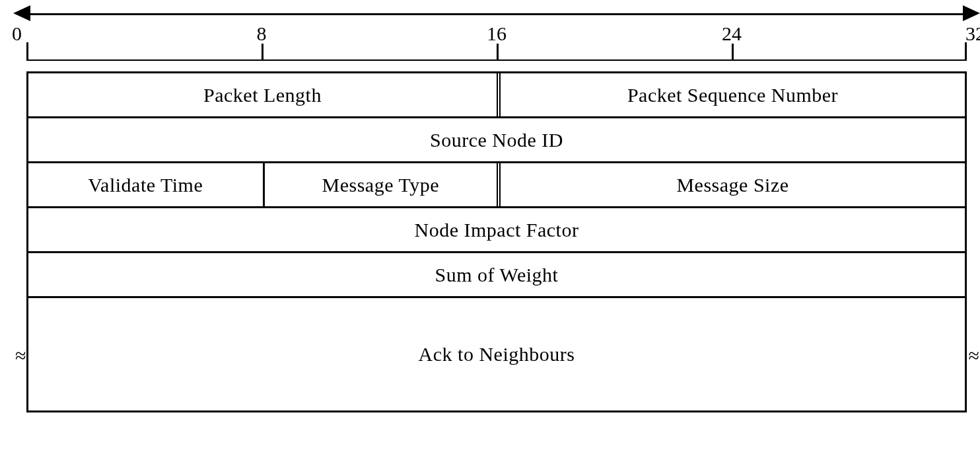  I want to click on arrow-right-icon, so click(971, 13).